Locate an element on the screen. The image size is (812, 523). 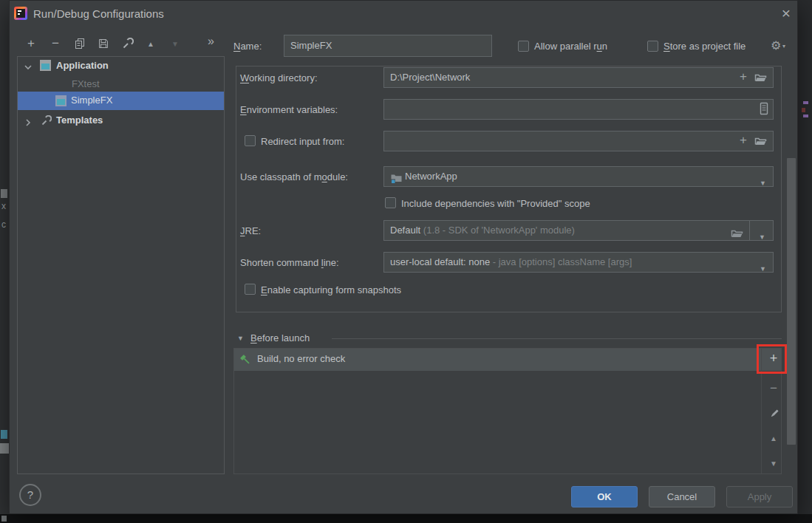
before-launch-edit-icon is located at coordinates (774, 415).